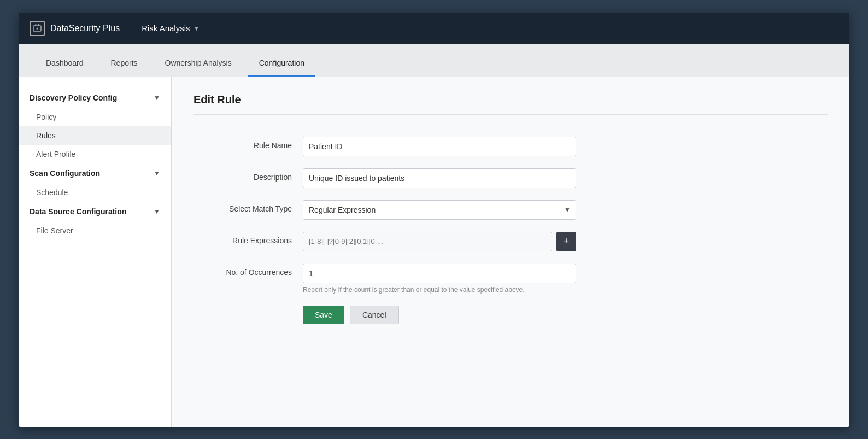 The image size is (868, 439). Describe the element at coordinates (439, 178) in the screenshot. I see `description-input` at that location.